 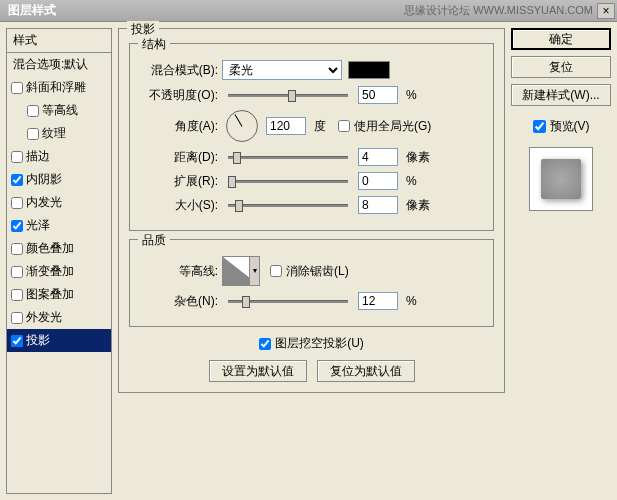 I want to click on opacity-label: 不透明度(O):, so click(x=179, y=96).